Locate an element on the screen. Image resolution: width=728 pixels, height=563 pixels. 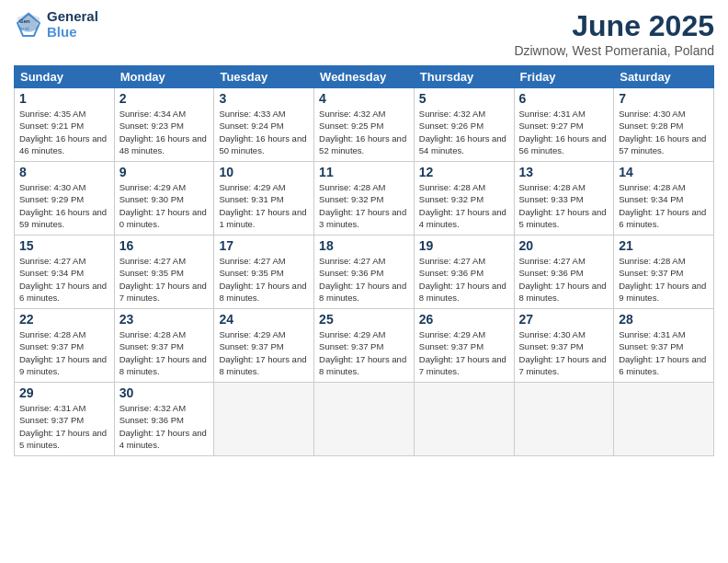
daylight-text: Daylight: 16 hours and 52 minutes. is located at coordinates (364, 145).